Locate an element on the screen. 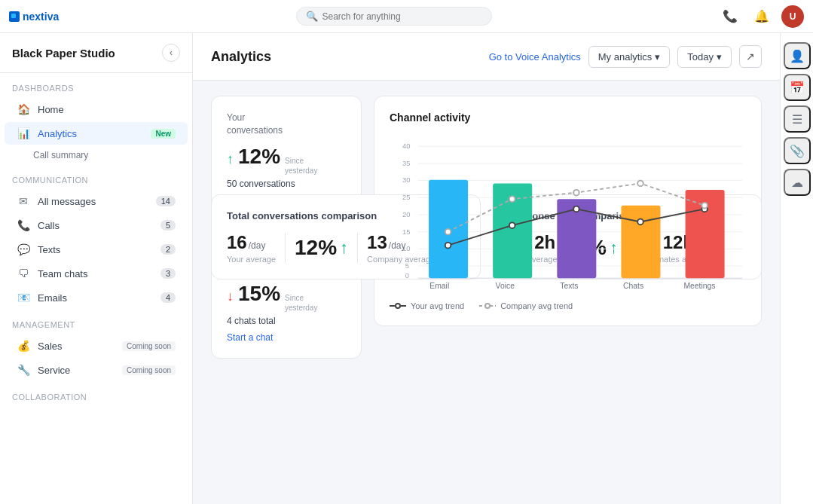 This screenshot has width=813, height=504. all-messages-badge: 14 is located at coordinates (166, 201).